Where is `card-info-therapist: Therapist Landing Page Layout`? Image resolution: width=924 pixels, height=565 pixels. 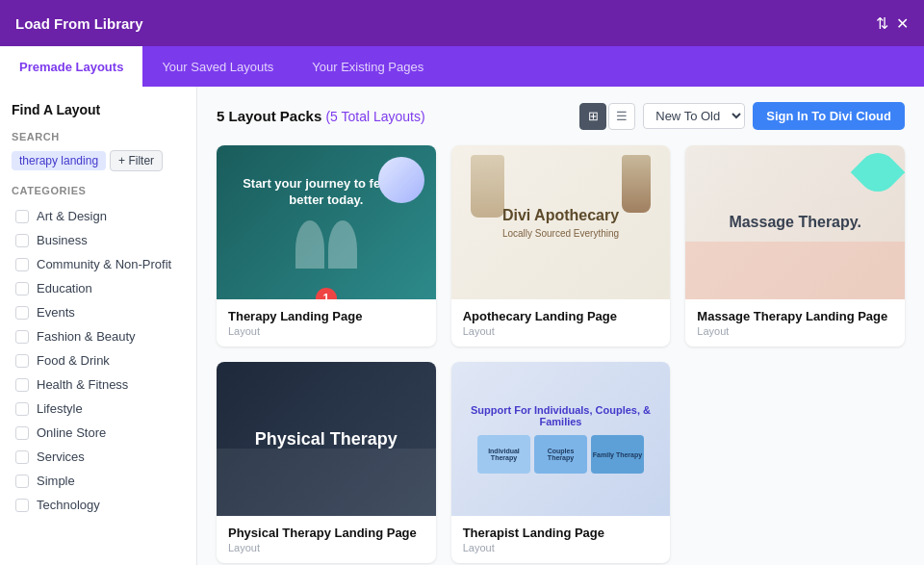
card-info-therapist: Therapist Landing Page Layout is located at coordinates (561, 539).